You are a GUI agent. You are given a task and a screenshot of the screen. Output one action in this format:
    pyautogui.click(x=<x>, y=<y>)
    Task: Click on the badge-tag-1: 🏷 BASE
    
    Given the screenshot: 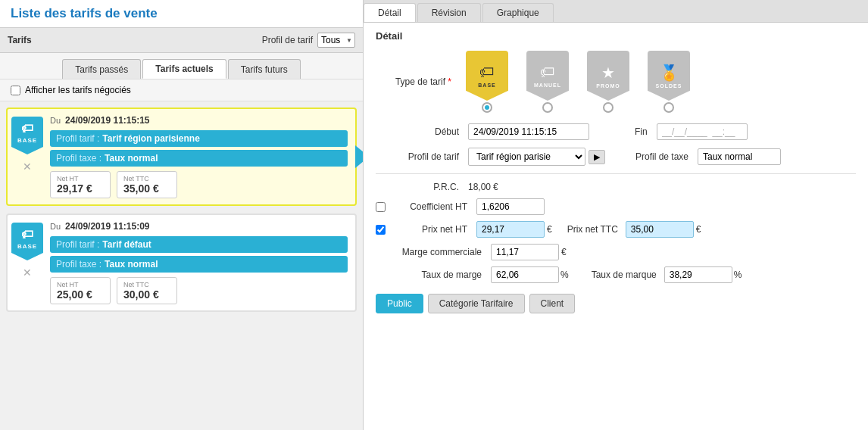 What is the action you would take?
    pyautogui.click(x=27, y=136)
    